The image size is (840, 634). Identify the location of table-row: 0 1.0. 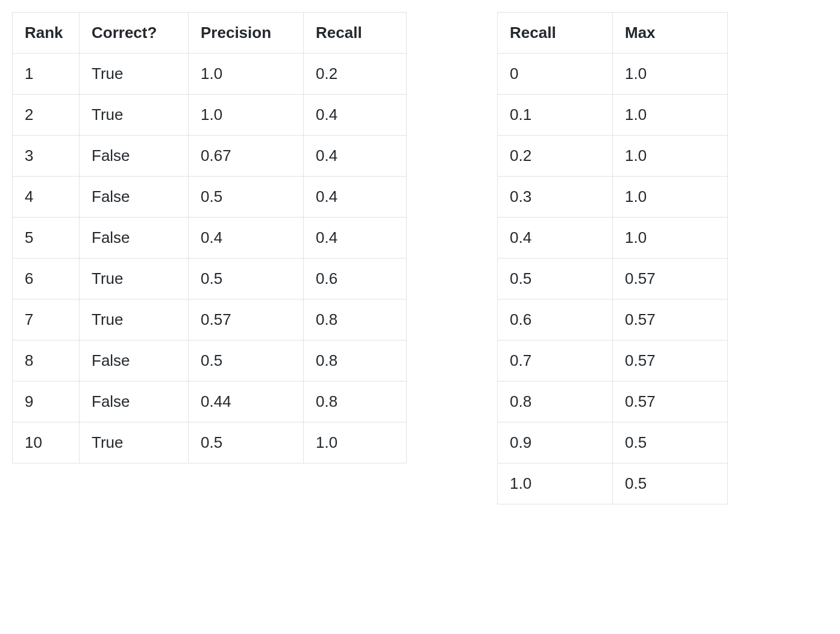
(613, 74).